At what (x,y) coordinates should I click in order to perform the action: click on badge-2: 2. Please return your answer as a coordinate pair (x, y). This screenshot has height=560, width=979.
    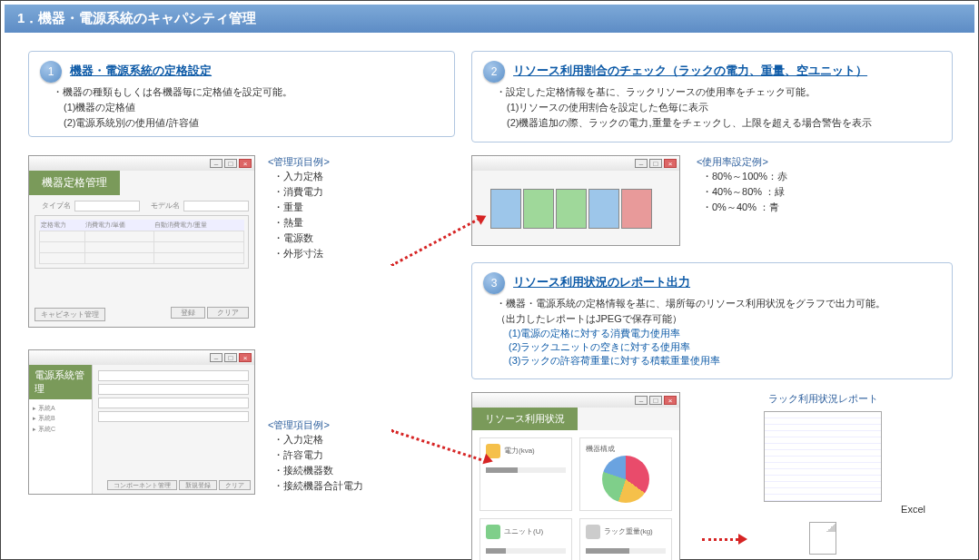
    Looking at the image, I should click on (494, 72).